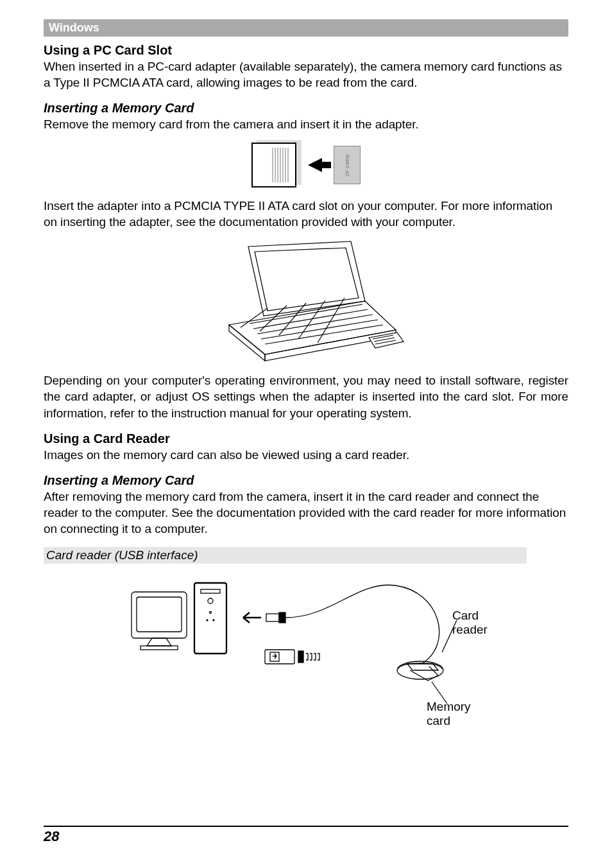 This screenshot has width=612, height=868. What do you see at coordinates (306, 125) in the screenshot?
I see `paragraph: Remove the memory card from the camera a…` at bounding box center [306, 125].